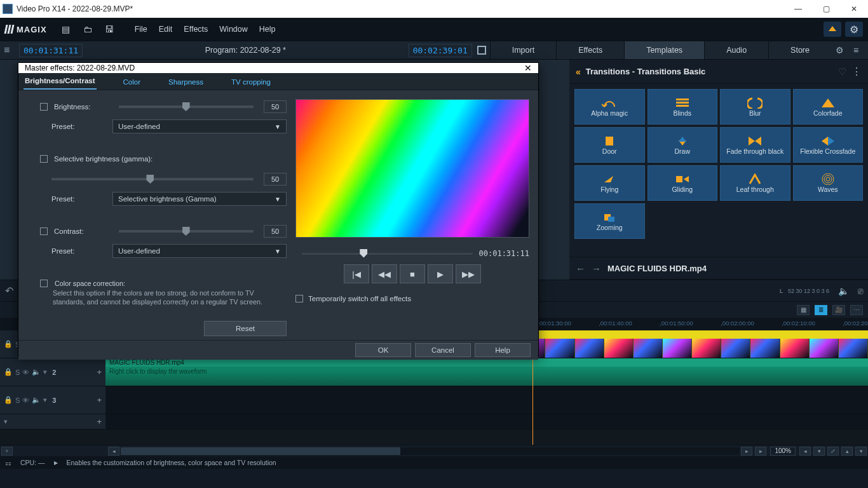 The height and width of the screenshot is (488, 868). What do you see at coordinates (275, 107) in the screenshot?
I see `brightness-value: 50` at bounding box center [275, 107].